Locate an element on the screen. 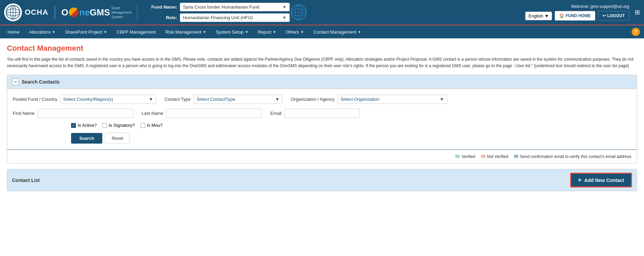 The height and width of the screenshot is (256, 644). nav-others-arrow: ▼ is located at coordinates (302, 32).